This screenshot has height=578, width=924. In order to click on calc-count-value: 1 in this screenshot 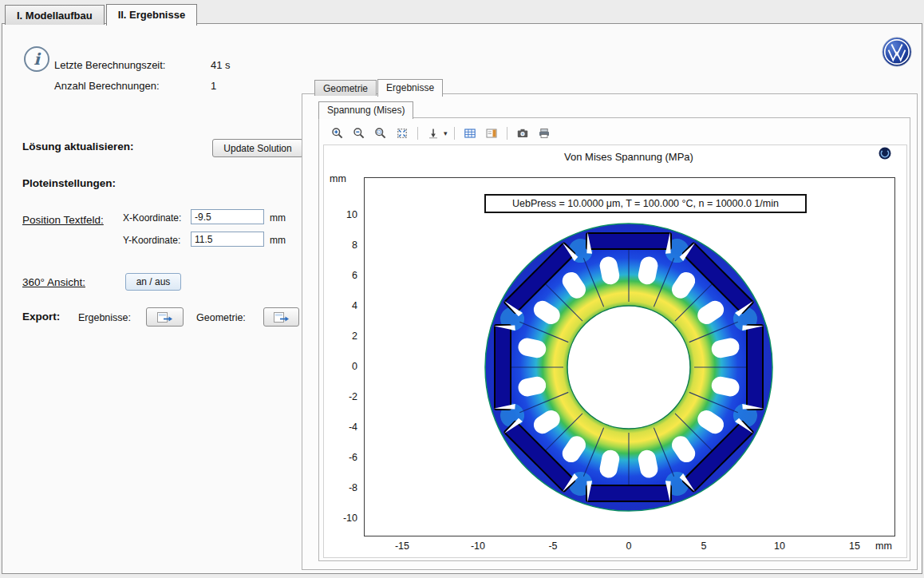, I will do `click(214, 86)`.